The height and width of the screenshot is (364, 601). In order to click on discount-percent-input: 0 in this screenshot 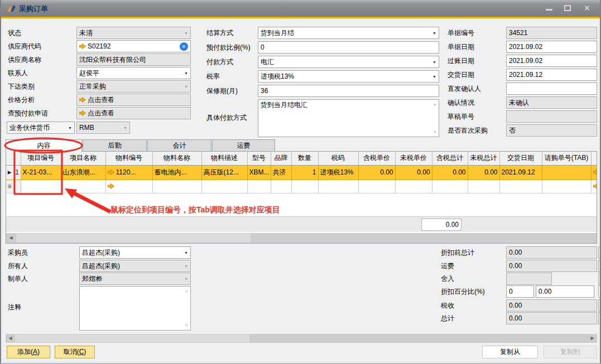, I will do `click(520, 292)`.